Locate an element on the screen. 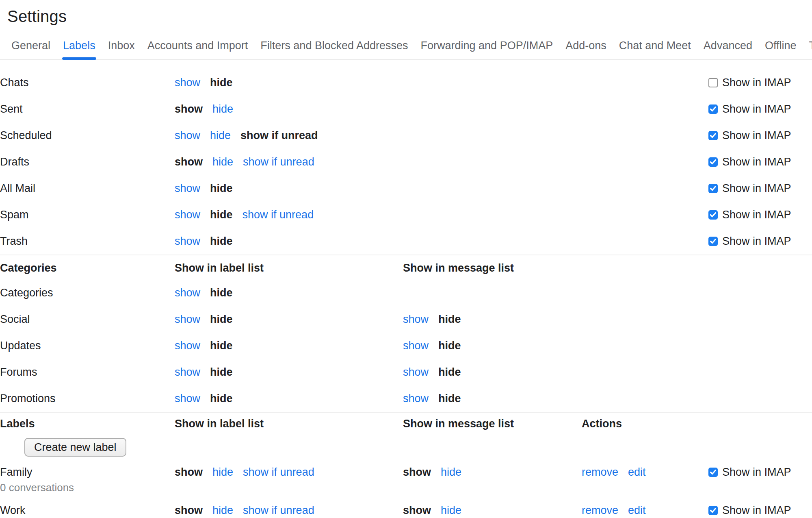 The width and height of the screenshot is (812, 518). create-new-label-button: Create new label is located at coordinates (76, 447).